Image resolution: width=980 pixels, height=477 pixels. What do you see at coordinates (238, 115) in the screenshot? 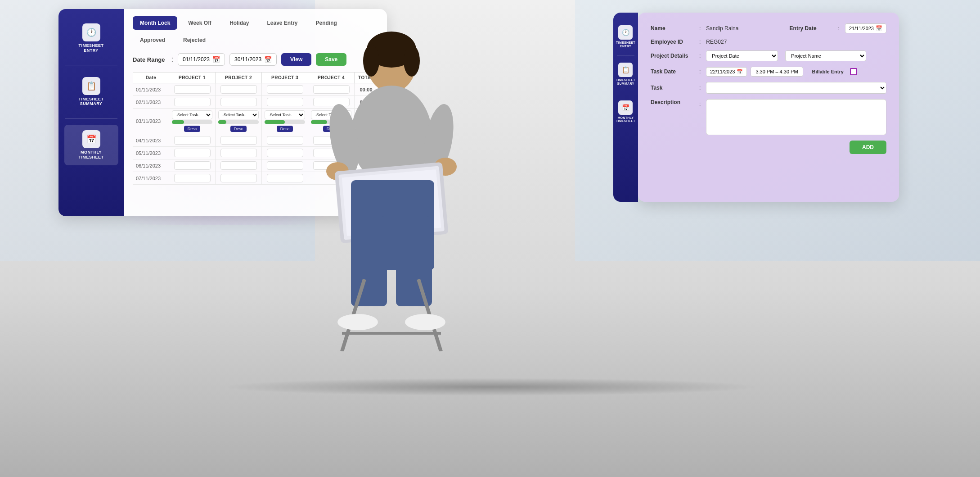
I see `task-select-p2-3: -Select Task-` at bounding box center [238, 115].